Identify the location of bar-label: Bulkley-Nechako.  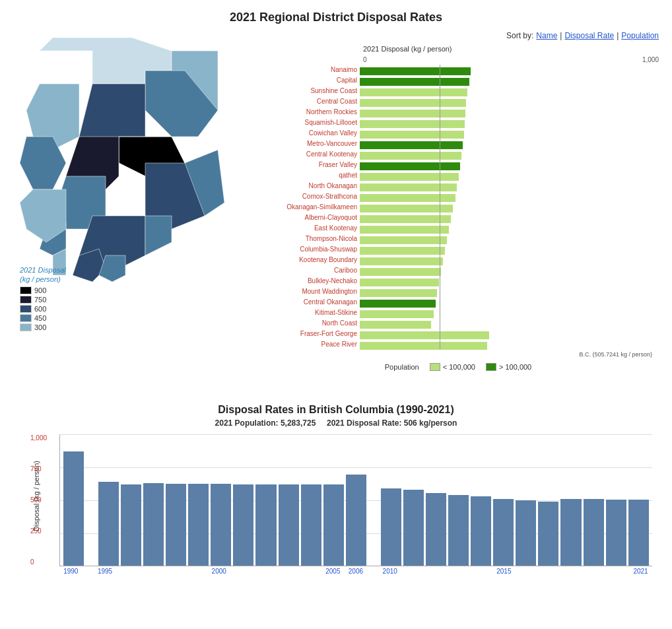
(309, 281).